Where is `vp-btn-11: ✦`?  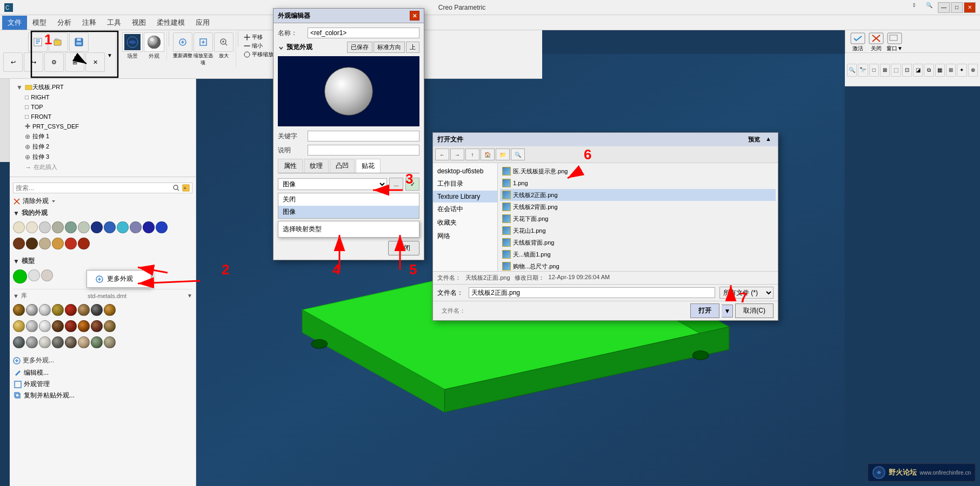
vp-btn-11: ✦ is located at coordinates (962, 70).